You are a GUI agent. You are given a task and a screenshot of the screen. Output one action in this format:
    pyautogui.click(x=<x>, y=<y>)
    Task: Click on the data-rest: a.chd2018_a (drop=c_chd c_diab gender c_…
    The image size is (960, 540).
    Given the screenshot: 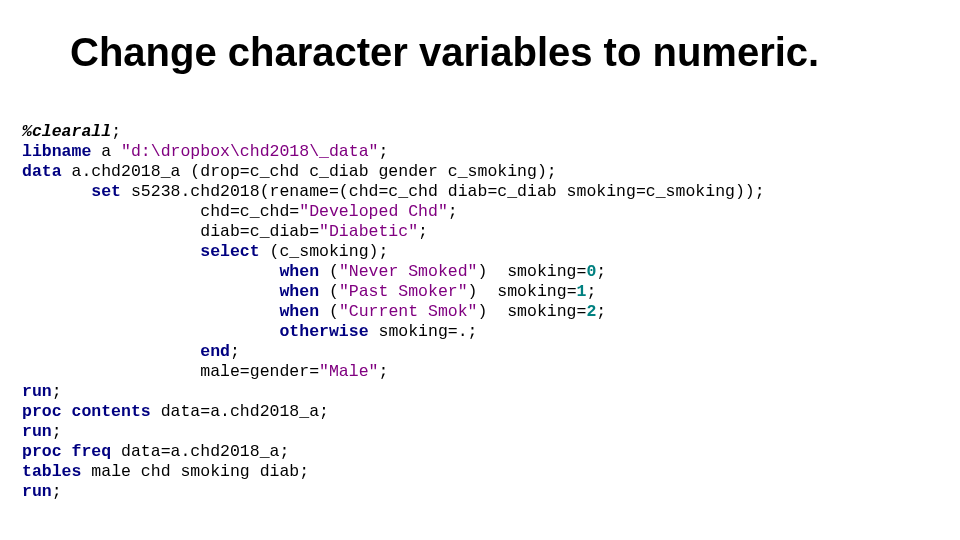 What is the action you would take?
    pyautogui.click(x=310, y=172)
    